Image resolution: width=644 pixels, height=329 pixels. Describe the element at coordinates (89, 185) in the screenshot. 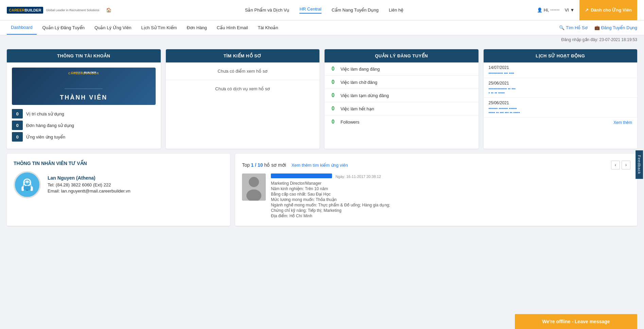

I see `consultant-info: Lan Nguyen (Athena) Tel: (84.28) 3822 60…` at that location.